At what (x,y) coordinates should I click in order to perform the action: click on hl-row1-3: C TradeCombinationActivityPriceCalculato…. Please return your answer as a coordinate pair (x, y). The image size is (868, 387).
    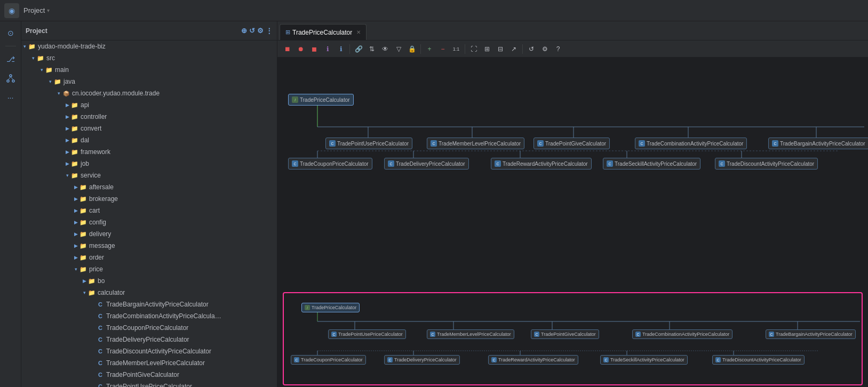
    Looking at the image, I should click on (682, 334).